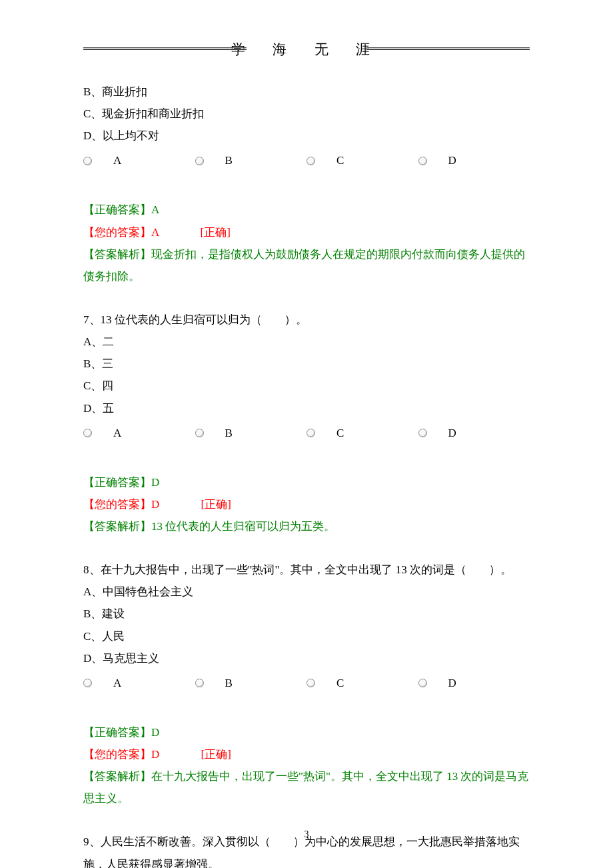 The height and width of the screenshot is (868, 613). Describe the element at coordinates (306, 835) in the screenshot. I see `page-number: 3` at that location.